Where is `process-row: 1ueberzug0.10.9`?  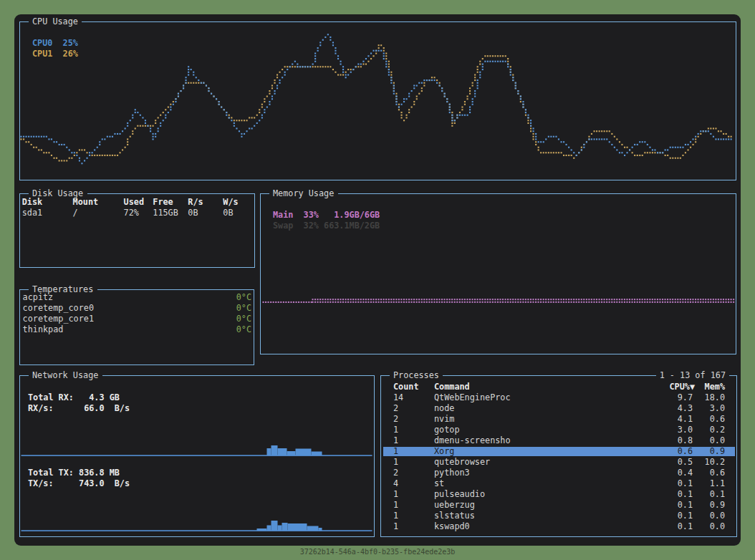
process-row: 1ueberzug0.10.9 is located at coordinates (559, 506).